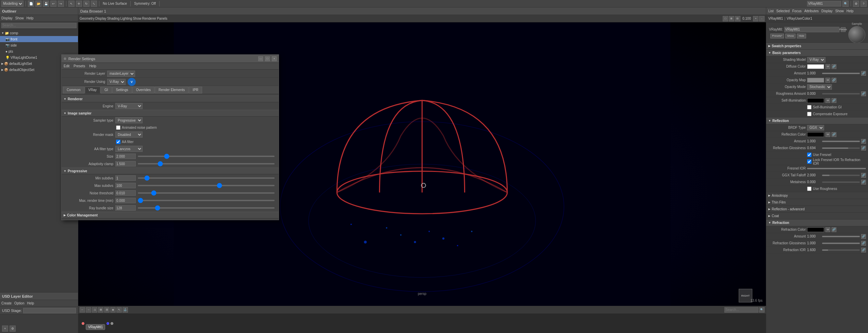 Image resolution: width=868 pixels, height=333 pixels. Describe the element at coordinates (843, 30) in the screenshot. I see `mat-focus-btn: Focus` at that location.